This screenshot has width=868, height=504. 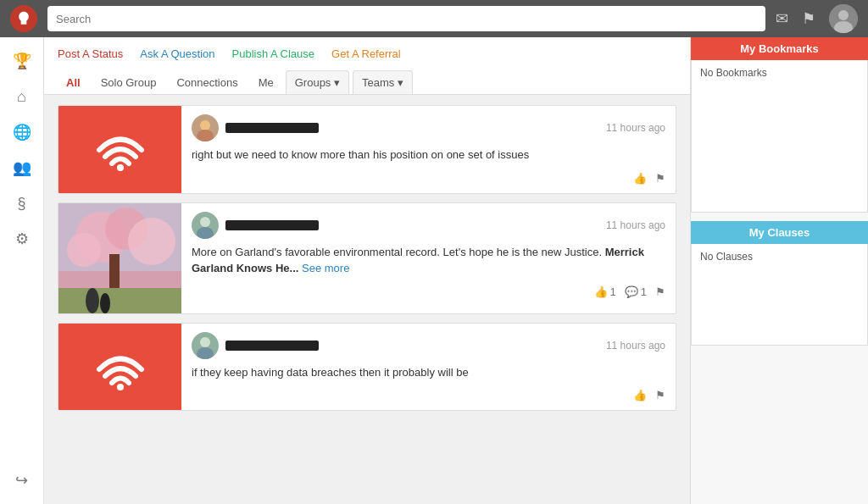 What do you see at coordinates (129, 83) in the screenshot?
I see `filter-tab-solo-group: Solo Group` at bounding box center [129, 83].